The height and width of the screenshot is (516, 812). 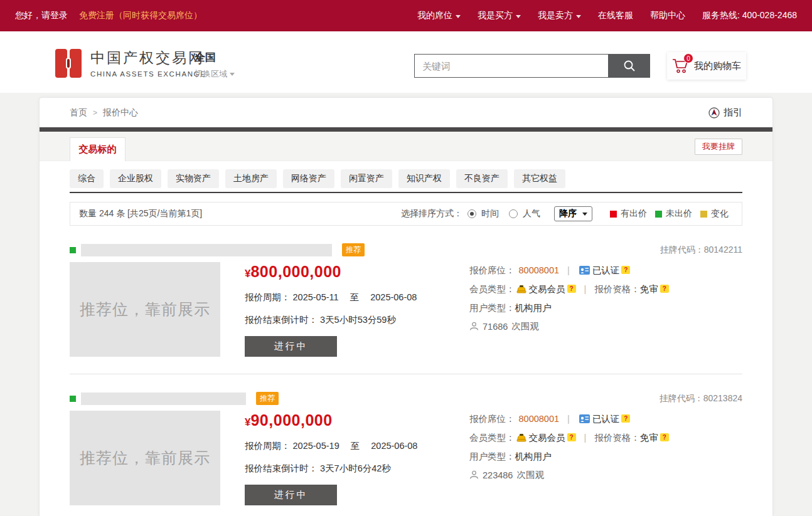 What do you see at coordinates (141, 16) in the screenshot?
I see `register-link: 免费注册（同时获得交易席位）` at bounding box center [141, 16].